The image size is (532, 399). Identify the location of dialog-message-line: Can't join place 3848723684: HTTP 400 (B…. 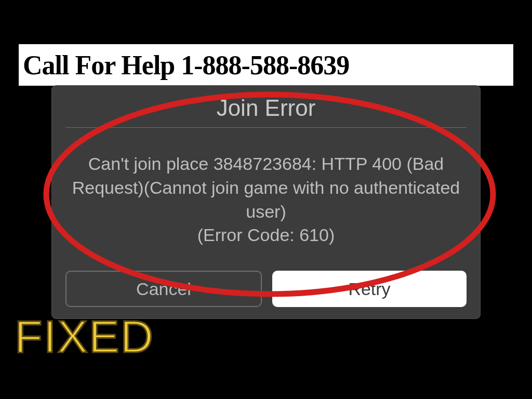
(266, 164).